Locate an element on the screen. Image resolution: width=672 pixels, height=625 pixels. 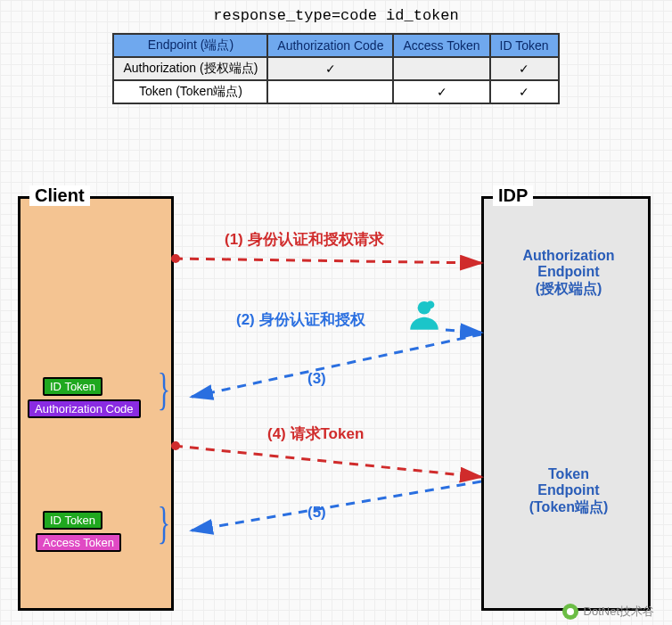
wechat-icon is located at coordinates (570, 612).